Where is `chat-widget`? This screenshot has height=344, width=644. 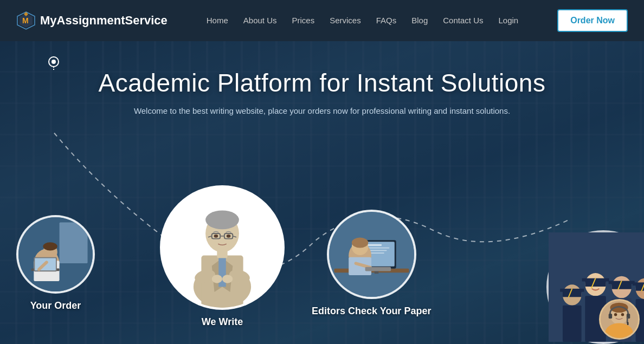
chat-widget is located at coordinates (620, 320).